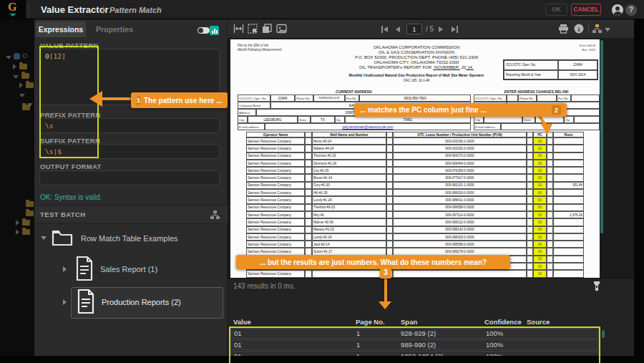 This screenshot has width=644, height=363. What do you see at coordinates (398, 29) in the screenshot?
I see `prev-page-icon` at bounding box center [398, 29].